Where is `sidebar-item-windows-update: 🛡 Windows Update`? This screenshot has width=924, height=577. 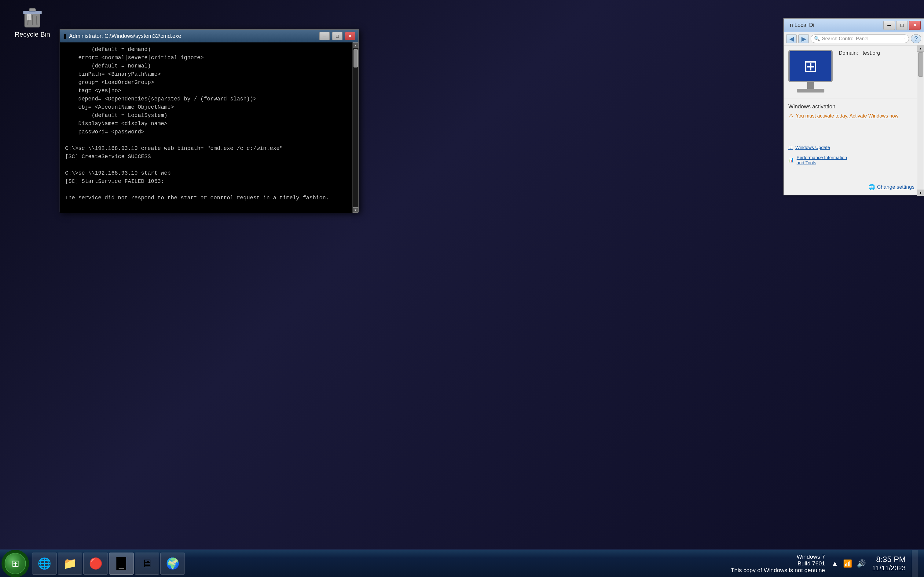 sidebar-item-windows-update: 🛡 Windows Update is located at coordinates (821, 147).